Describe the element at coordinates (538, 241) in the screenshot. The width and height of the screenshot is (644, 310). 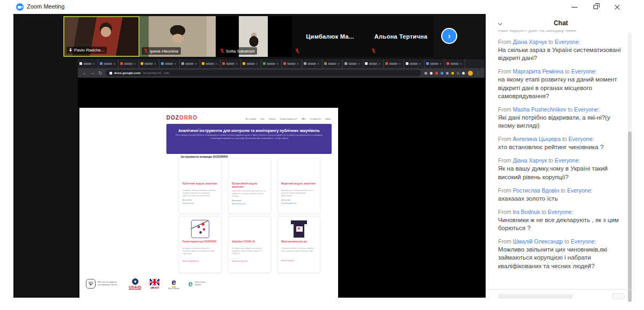
I see `sender-name: Шмалій Олександр` at that location.